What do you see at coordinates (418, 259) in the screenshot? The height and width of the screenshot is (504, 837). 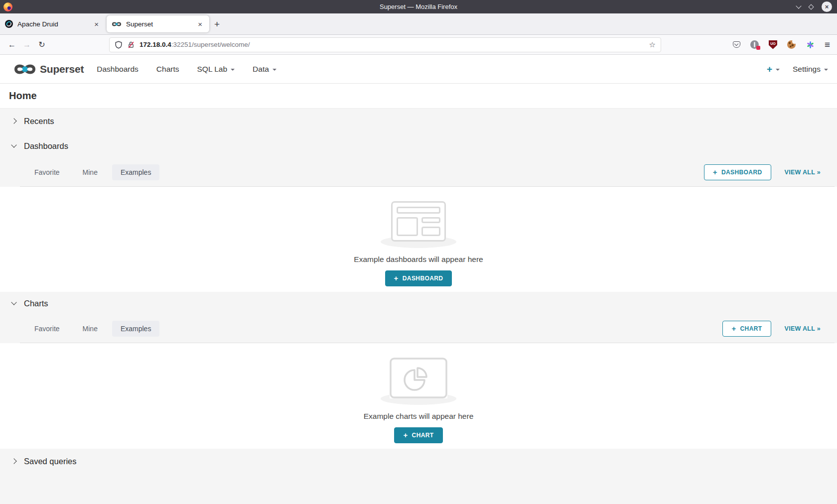 I see `empty-state-text: Example dashboards will appear here` at bounding box center [418, 259].